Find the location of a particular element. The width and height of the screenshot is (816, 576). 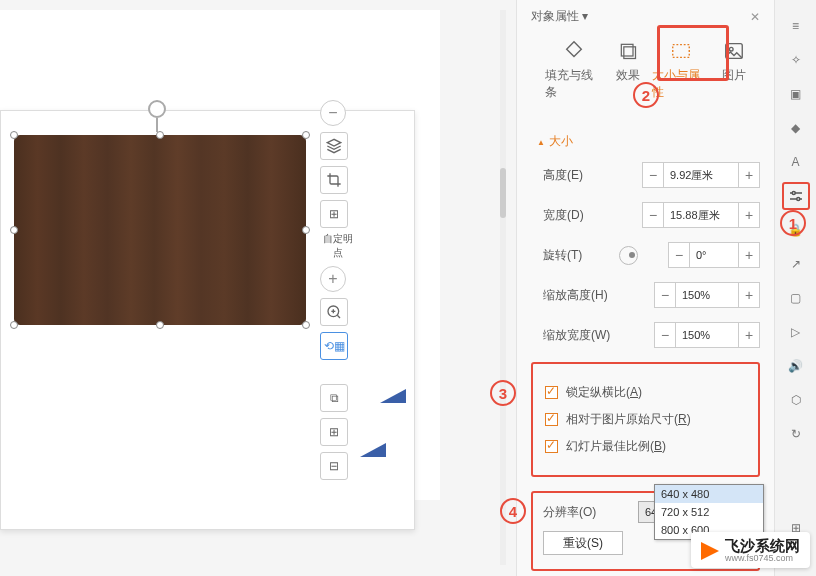

rotate-label: 旋转(T) is located at coordinates (581, 256).